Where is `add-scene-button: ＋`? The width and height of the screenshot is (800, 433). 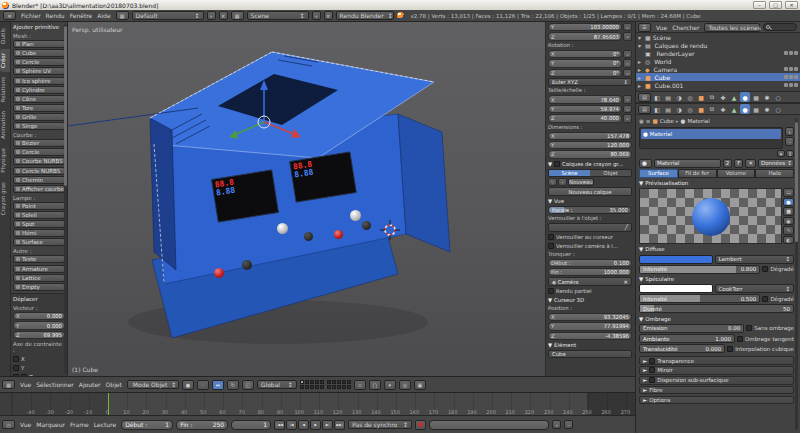 add-scene-button: ＋ is located at coordinates (316, 16).